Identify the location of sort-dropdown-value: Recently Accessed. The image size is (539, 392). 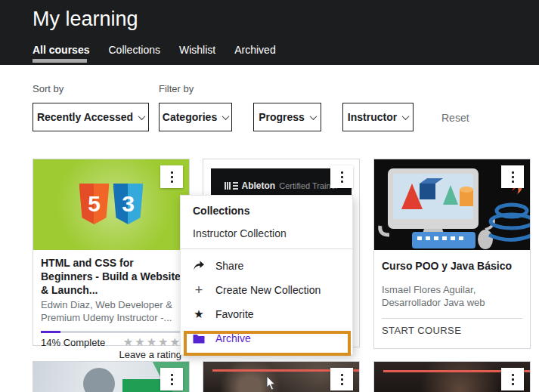
(85, 117).